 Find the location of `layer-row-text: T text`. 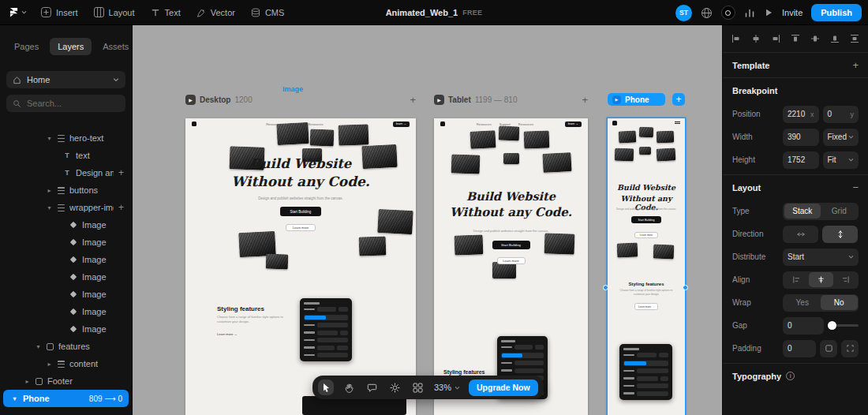

layer-row-text: T text is located at coordinates (66, 155).